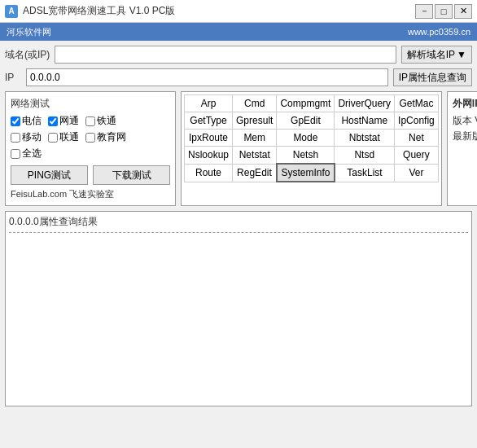 The height and width of the screenshot is (448, 477). What do you see at coordinates (436, 55) in the screenshot?
I see `resolve-dropdown-button: 解析域名IP ▼` at bounding box center [436, 55].